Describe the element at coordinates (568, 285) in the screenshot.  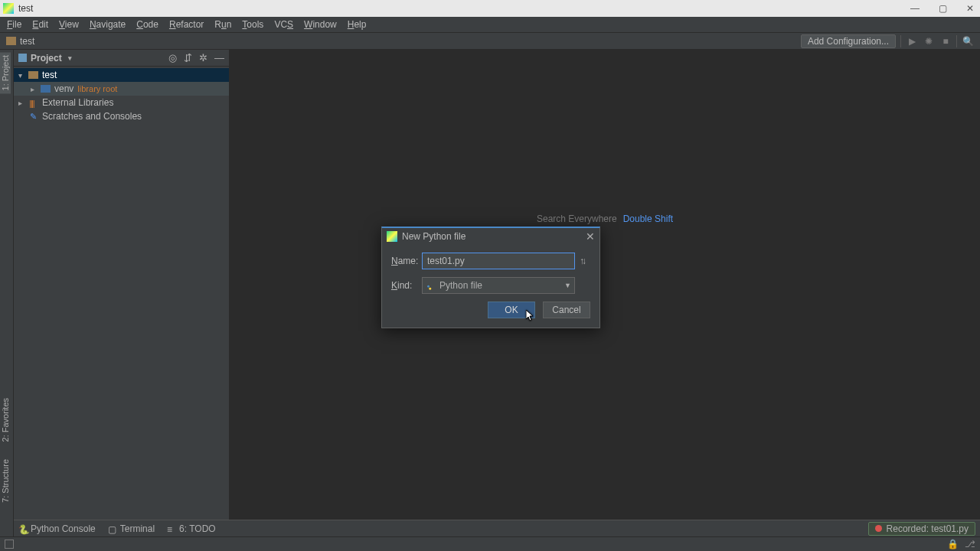
I see `chevron-down-icon: ▼` at that location.